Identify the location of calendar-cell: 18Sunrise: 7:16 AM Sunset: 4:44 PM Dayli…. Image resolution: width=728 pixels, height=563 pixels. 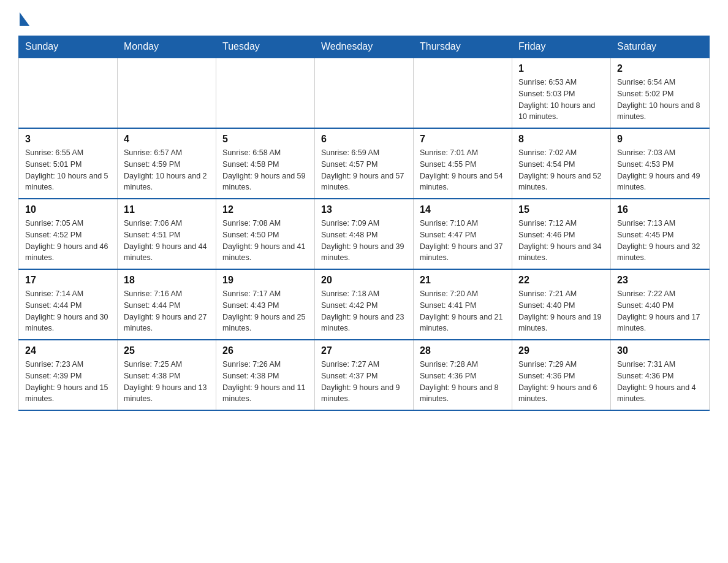
(167, 304).